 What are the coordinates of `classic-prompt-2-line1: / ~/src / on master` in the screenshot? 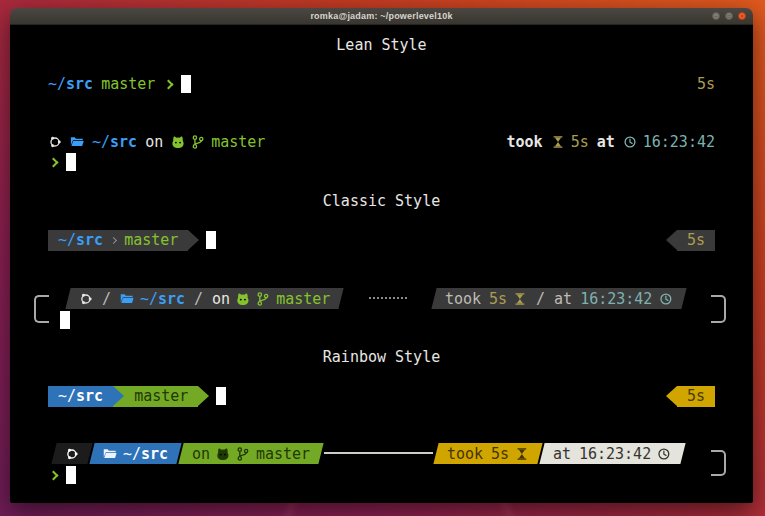 It's located at (380, 298).